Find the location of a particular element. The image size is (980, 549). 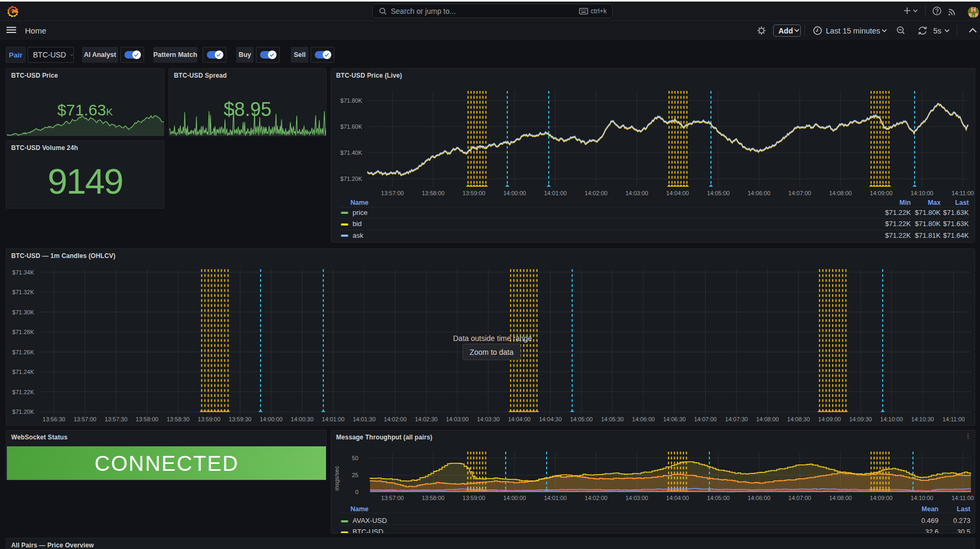

svg-text: 13:57:30 is located at coordinates (116, 419).